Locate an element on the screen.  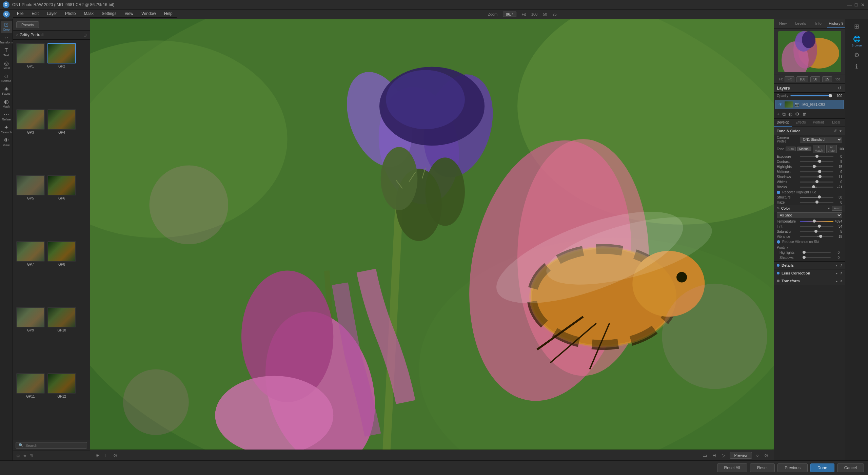
reset-all-button: Reset All is located at coordinates (732, 468).